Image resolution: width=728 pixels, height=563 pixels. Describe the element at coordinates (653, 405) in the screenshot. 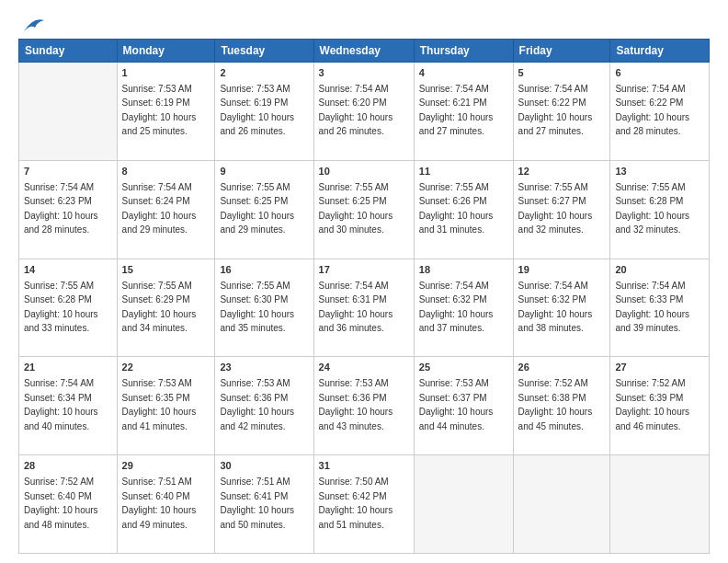

I see `day-info: Sunrise: 7:52 AM Sunset: 6:39 PM Dayligh…` at that location.